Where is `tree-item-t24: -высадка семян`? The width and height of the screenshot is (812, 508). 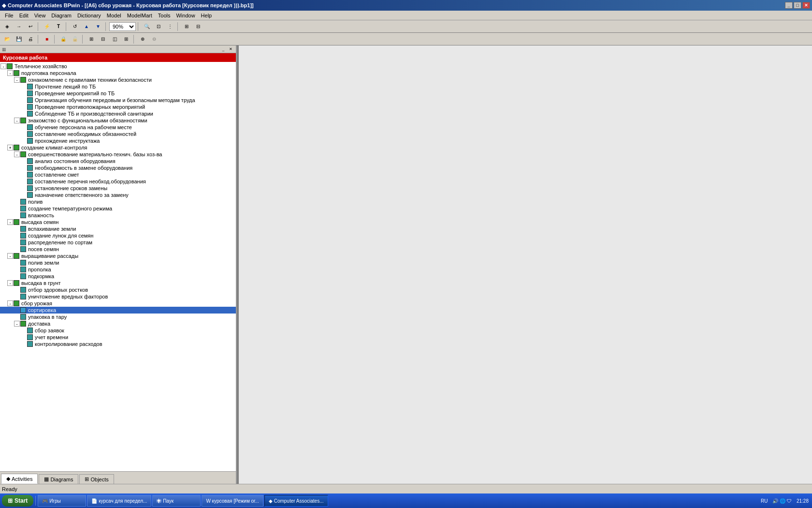
tree-item-t24: -высадка семян is located at coordinates (118, 222).